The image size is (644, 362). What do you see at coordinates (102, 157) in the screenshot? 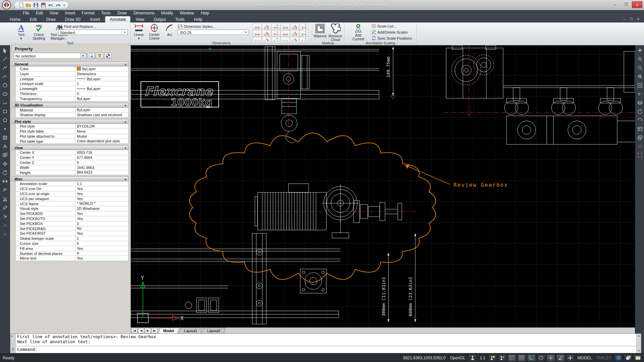
I see `property-value: 677.4564` at bounding box center [102, 157].